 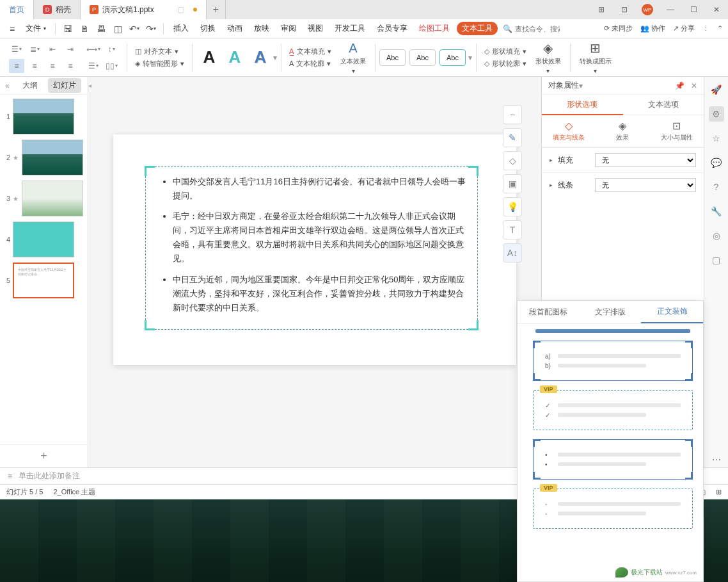 I want to click on minus-icon: −, so click(x=512, y=115).